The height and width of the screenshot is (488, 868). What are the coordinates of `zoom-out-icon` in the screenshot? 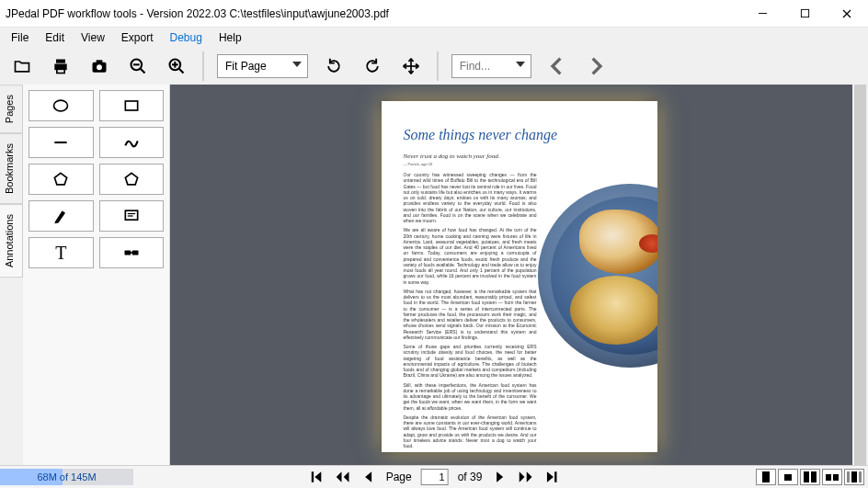 It's located at (138, 66).